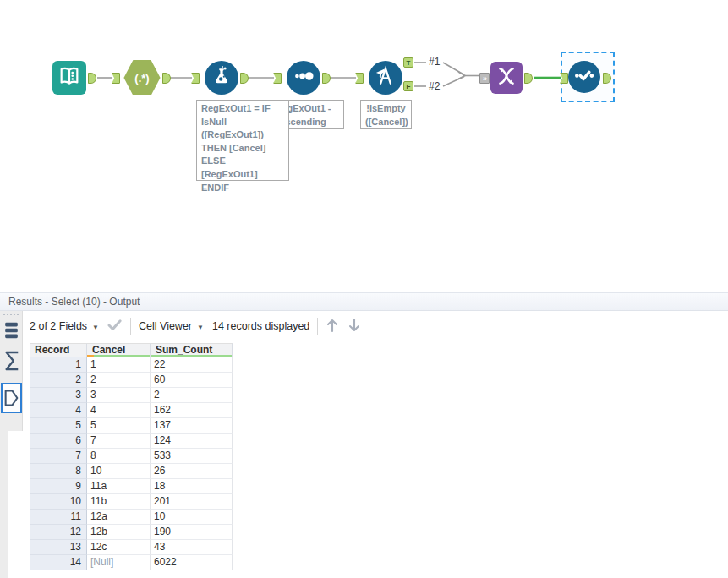  I want to click on table-cell: 12c, so click(118, 548).